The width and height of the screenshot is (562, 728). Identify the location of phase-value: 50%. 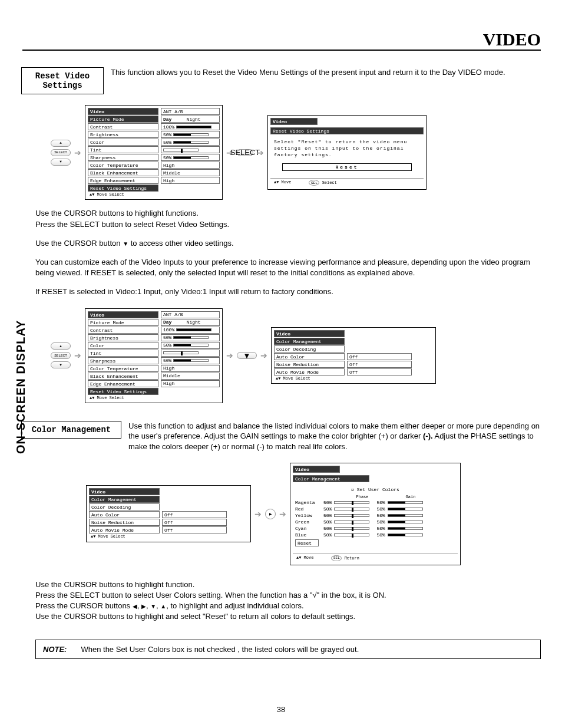
(328, 528).